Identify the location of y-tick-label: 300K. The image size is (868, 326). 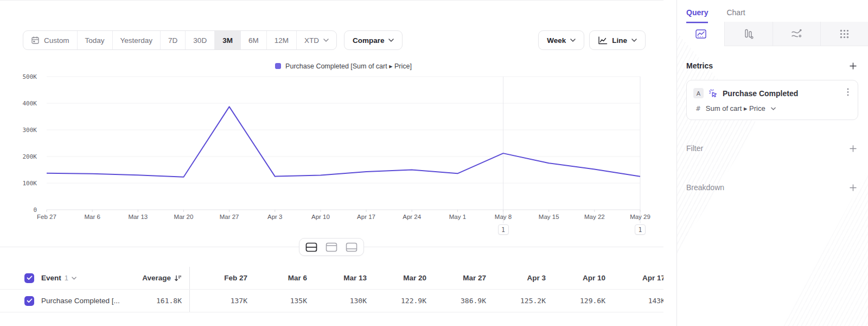
(18, 130).